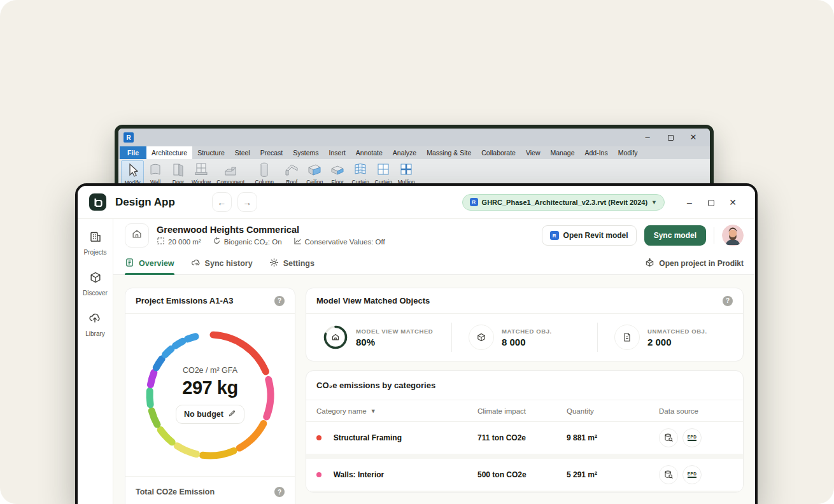  I want to click on revit-tool-door: Door, so click(178, 173).